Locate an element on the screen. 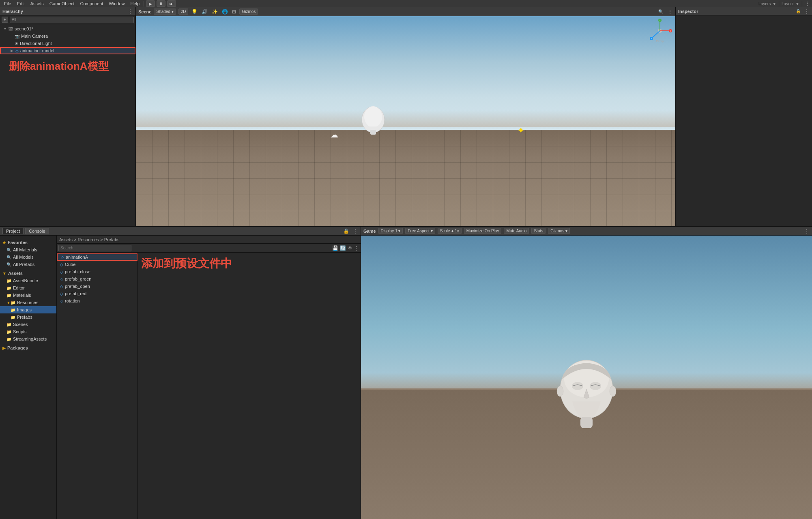 The width and height of the screenshot is (812, 519). sidebar-prefabs: 📁Prefabs is located at coordinates (28, 317).